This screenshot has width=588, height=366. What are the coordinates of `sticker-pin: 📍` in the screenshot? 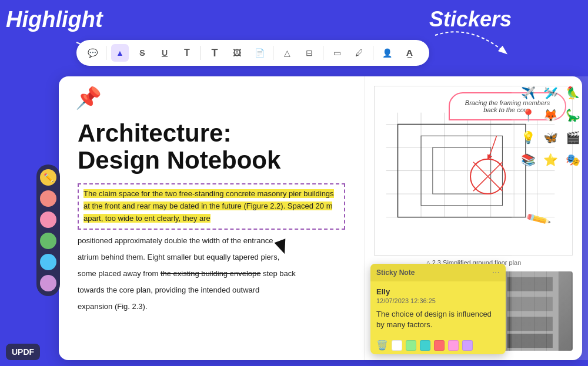 It's located at (528, 115).